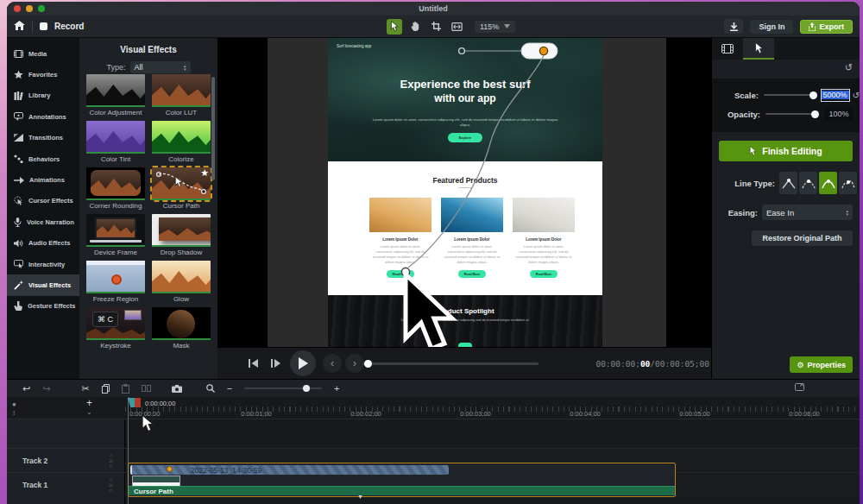 The width and height of the screenshot is (863, 504). Describe the element at coordinates (26, 388) in the screenshot. I see `undo-button: ↩` at that location.